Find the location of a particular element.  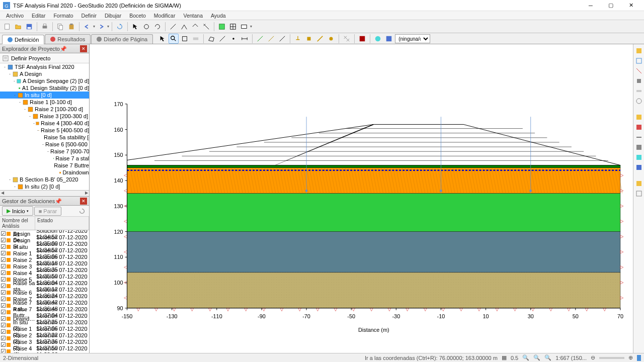

rotate-tool is located at coordinates (157, 27).